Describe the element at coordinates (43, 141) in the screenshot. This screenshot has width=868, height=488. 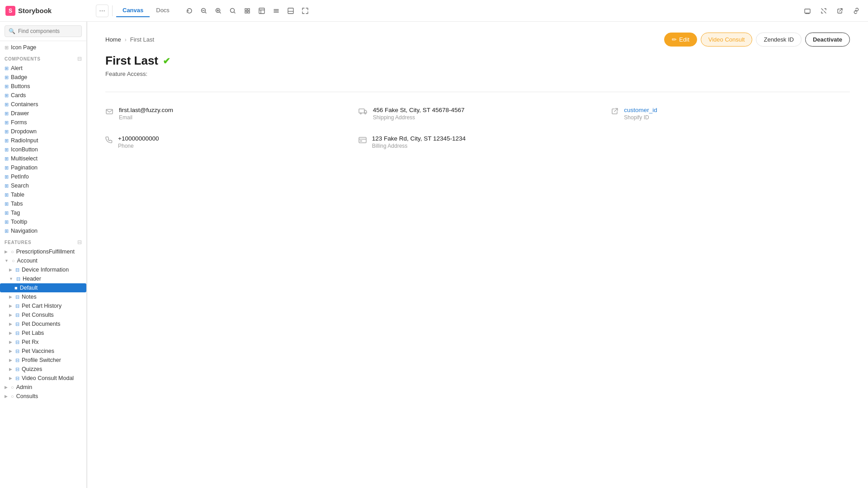
I see `sidebar-item-radioinput: ⊞ RadioInput` at that location.